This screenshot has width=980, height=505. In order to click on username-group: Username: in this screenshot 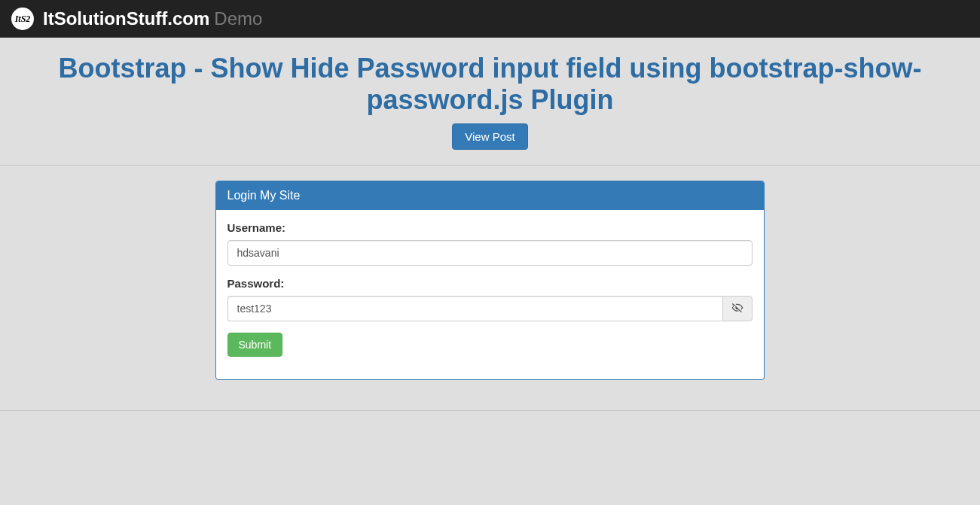, I will do `click(490, 244)`.